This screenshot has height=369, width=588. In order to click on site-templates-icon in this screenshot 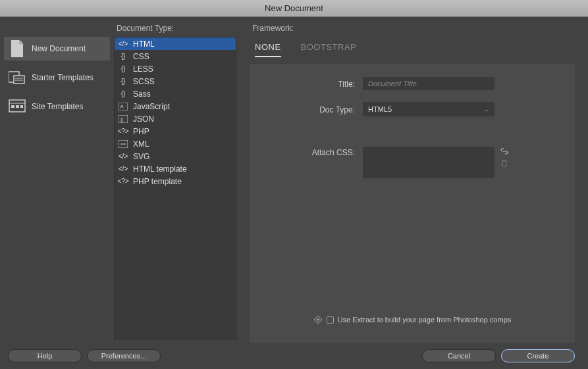, I will do `click(17, 107)`.